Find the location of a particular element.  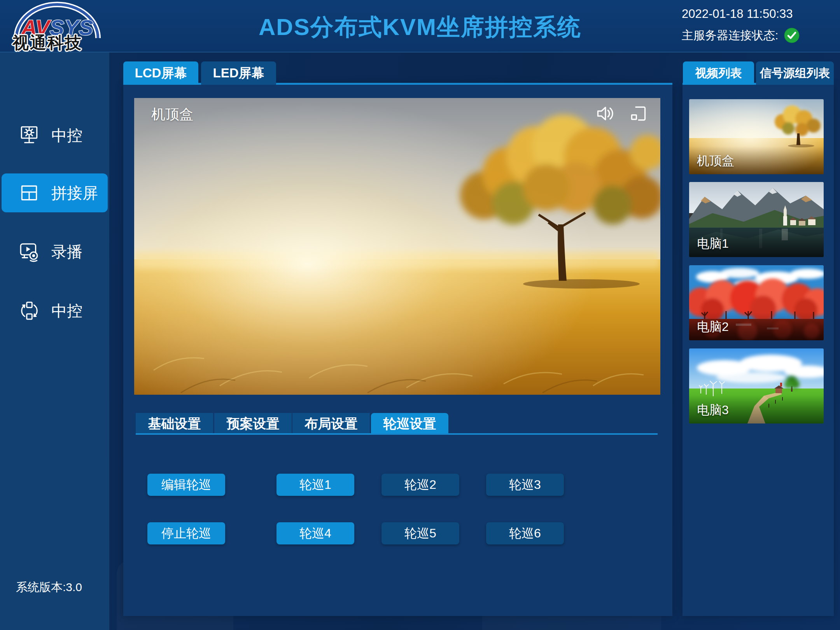

patrol-4-button: 轮巡4 is located at coordinates (315, 534).